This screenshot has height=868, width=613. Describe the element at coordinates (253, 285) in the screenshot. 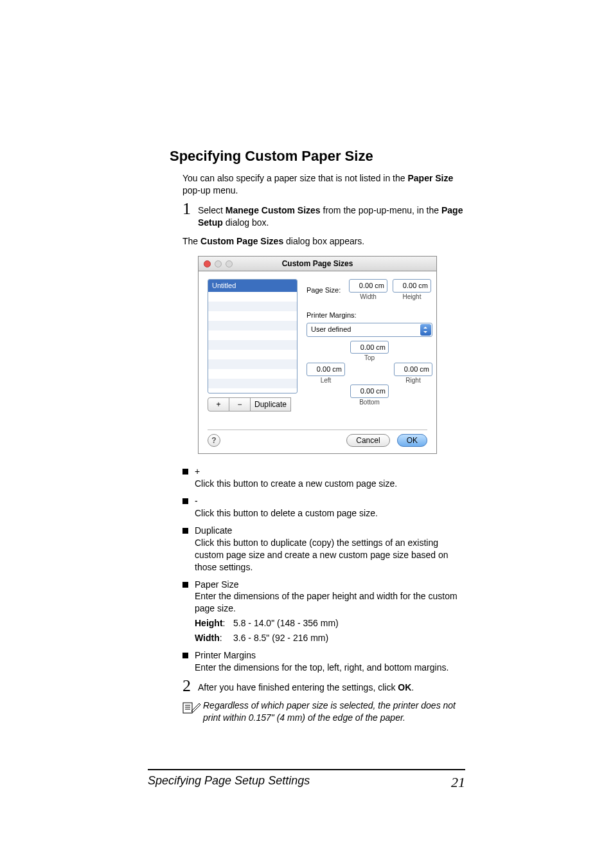

I see `list-item-selected: Untitled` at that location.